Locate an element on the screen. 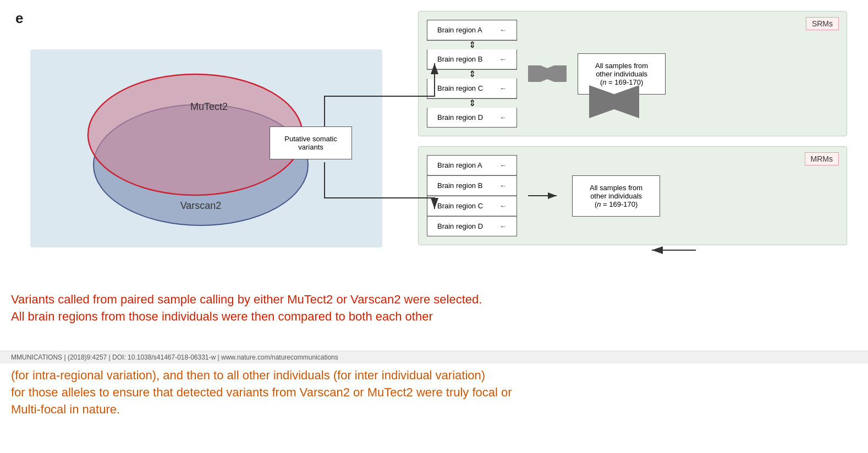 The height and width of the screenshot is (453, 868). mrm-panel-inner: Brain region A ← Brain region B ← Brain … is located at coordinates (631, 196).